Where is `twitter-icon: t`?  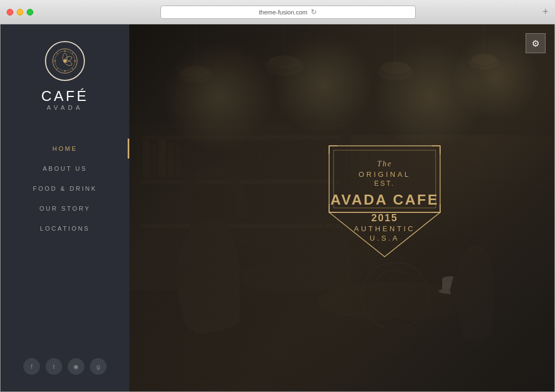
twitter-icon: t is located at coordinates (54, 366).